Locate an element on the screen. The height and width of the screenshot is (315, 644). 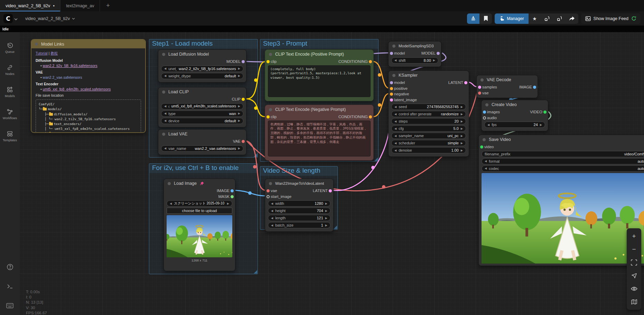
node-wan22-image-to-video-latent: Wan22ImageToVideoLatent vae LATENT start… is located at coordinates (299, 205).